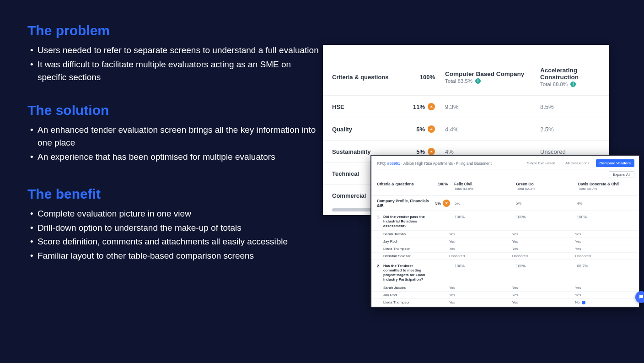 The height and width of the screenshot is (363, 644). Describe the element at coordinates (174, 228) in the screenshot. I see `bullet: Drill-down option to understand the make…` at that location.